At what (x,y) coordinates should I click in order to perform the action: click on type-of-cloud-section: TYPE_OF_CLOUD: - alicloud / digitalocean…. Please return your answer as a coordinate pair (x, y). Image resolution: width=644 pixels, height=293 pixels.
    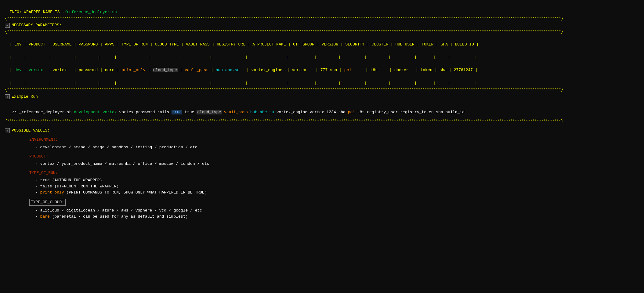
    Looking at the image, I should click on (322, 209).